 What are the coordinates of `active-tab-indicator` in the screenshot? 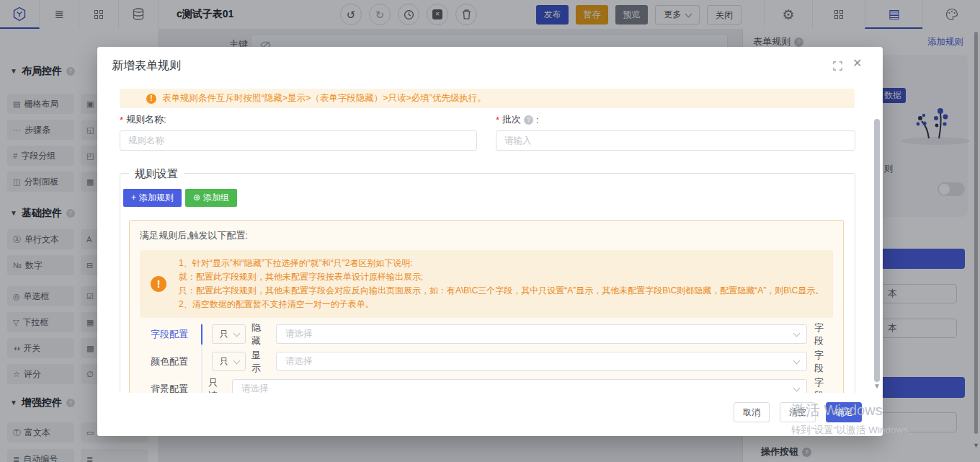 It's located at (202, 334).